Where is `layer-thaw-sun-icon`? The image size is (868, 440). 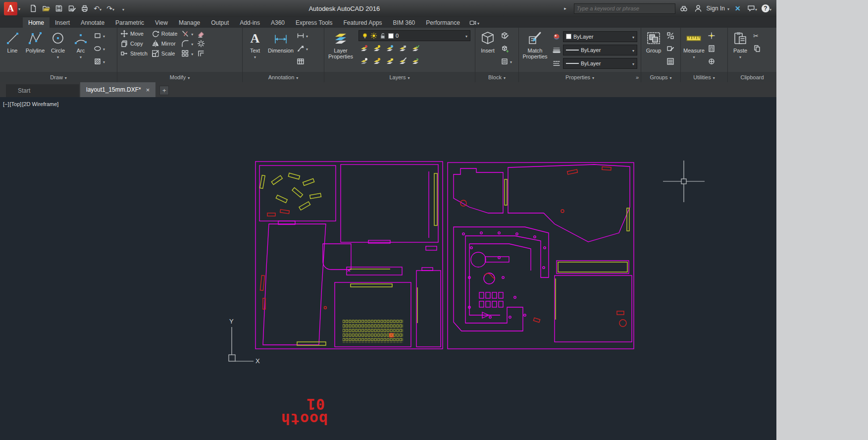 layer-thaw-sun-icon is located at coordinates (374, 36).